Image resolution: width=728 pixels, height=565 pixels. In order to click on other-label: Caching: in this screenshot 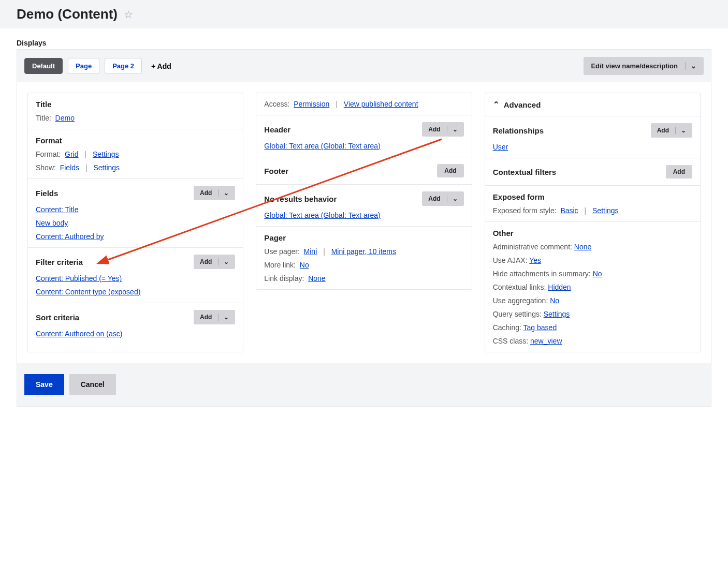, I will do `click(507, 328)`.